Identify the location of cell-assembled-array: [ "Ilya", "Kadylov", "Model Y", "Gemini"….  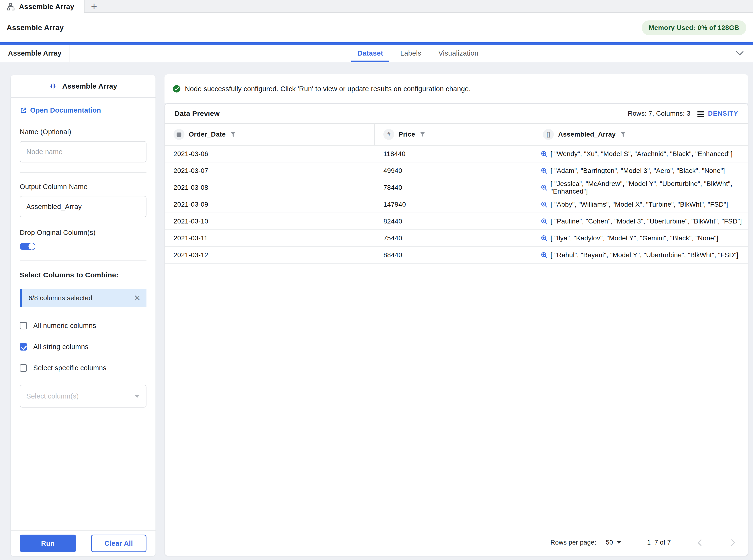
(641, 238).